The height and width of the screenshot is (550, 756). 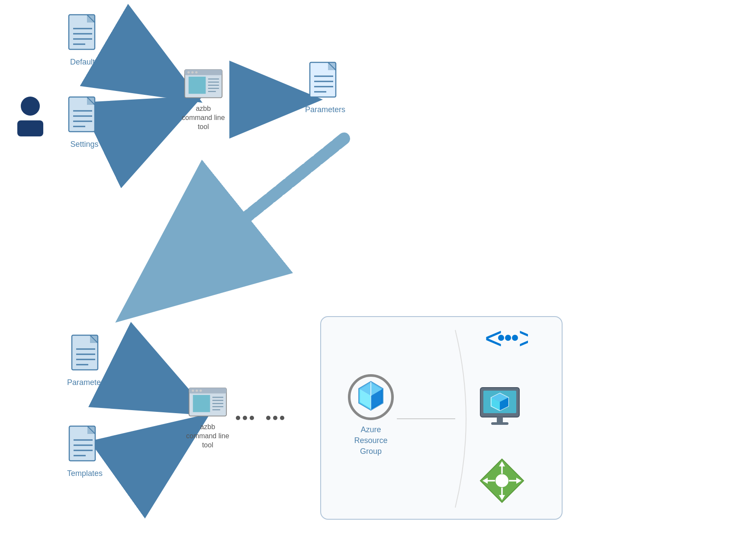 I want to click on parameters-bottom-label: Parameters, so click(x=87, y=383).